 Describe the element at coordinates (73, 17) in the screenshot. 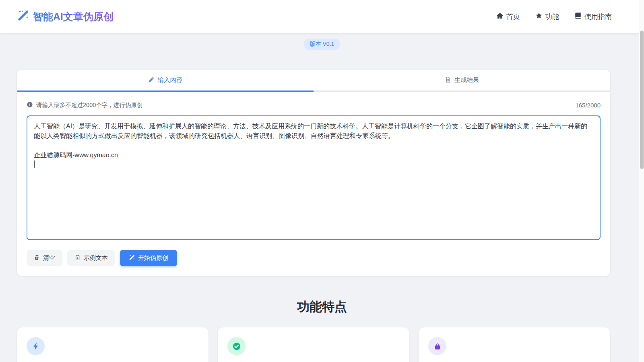

I see `app-title: 智能AI文章伪原创` at that location.